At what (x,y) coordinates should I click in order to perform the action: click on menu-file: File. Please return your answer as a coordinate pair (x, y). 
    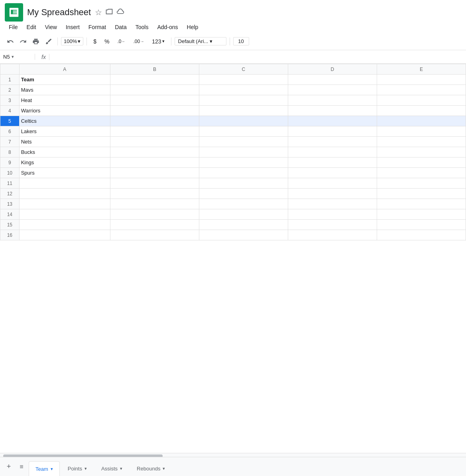
    Looking at the image, I should click on (14, 27).